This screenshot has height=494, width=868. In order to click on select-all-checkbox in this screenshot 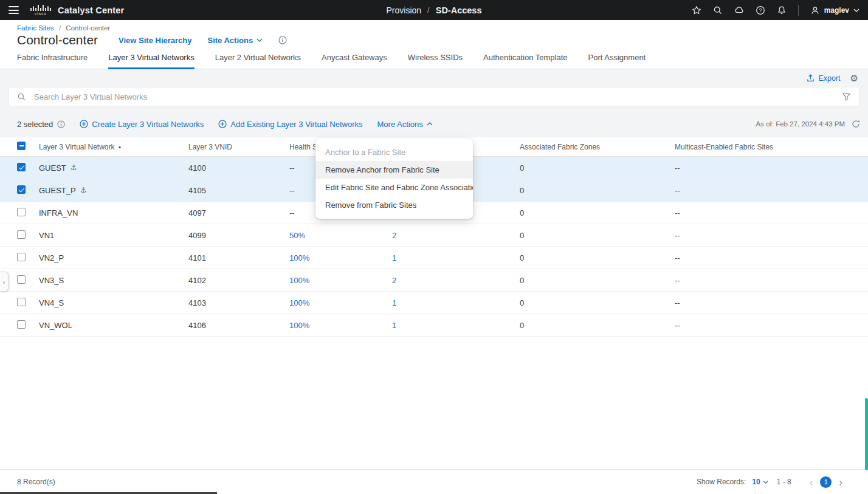, I will do `click(21, 146)`.